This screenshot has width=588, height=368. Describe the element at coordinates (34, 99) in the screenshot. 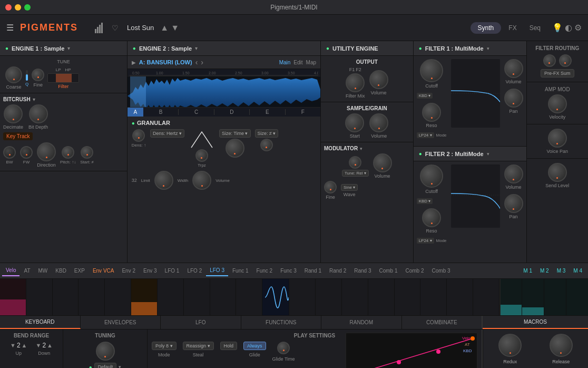

I see `bitcrush-dropdown-icon: ▾` at that location.